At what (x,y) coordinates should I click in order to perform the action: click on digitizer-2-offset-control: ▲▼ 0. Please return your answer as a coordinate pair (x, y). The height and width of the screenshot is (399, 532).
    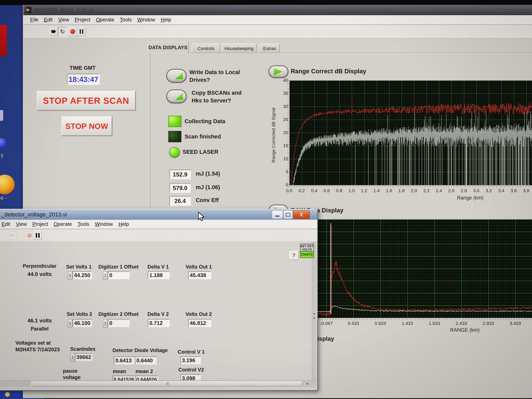
    Looking at the image, I should click on (116, 323).